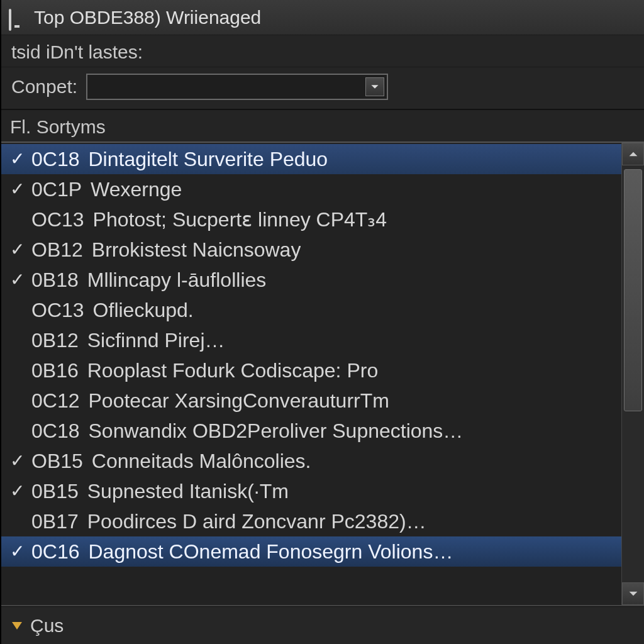 The image size is (644, 644). I want to click on list-item: 0B16Rooplast Fodurk Codiscape: Pro, so click(311, 370).